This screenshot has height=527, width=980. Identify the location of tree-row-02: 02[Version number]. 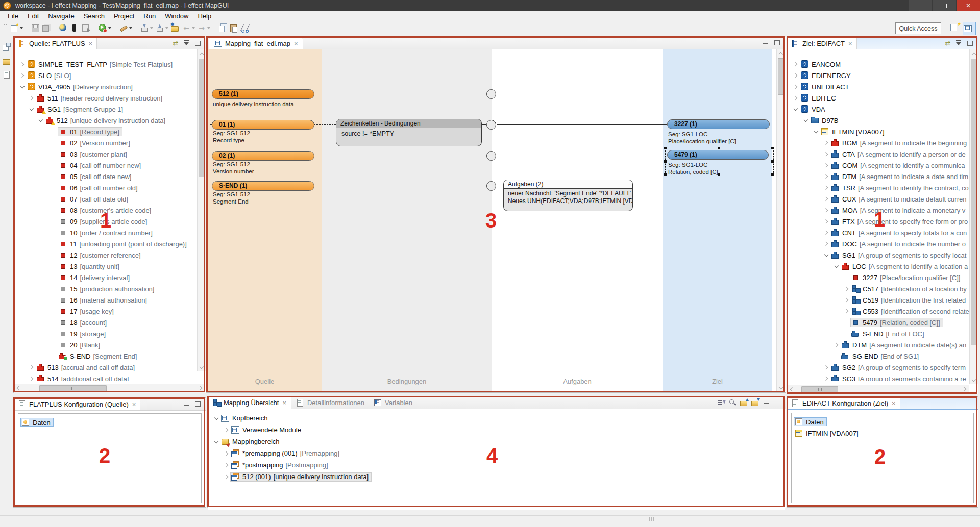
(105, 143).